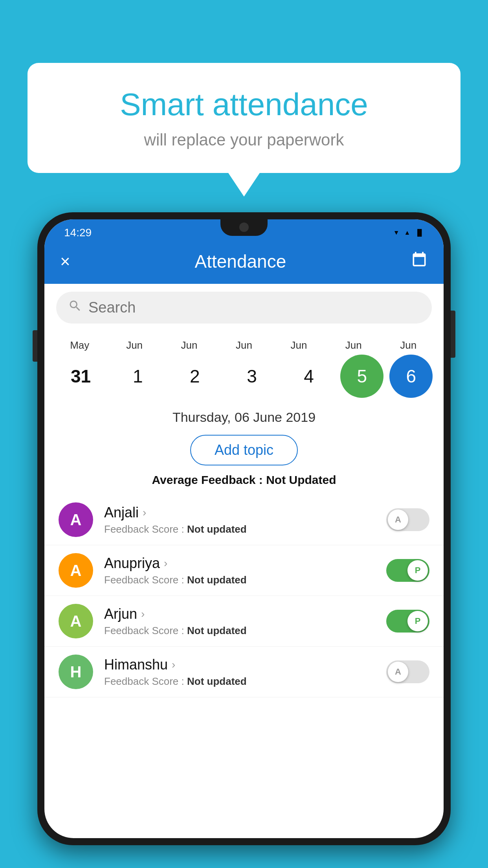 The height and width of the screenshot is (868, 488). I want to click on student-info-anjali: Anjali › Feedback Score : Not updated, so click(245, 520).